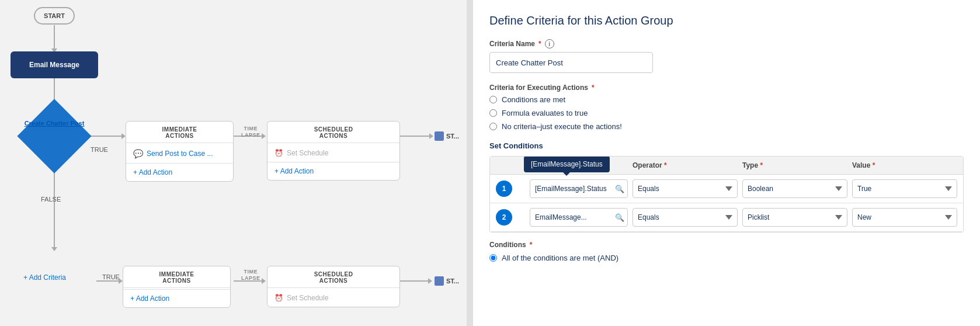 This screenshot has height=326, width=980. Describe the element at coordinates (593, 88) in the screenshot. I see `required-star-2: *` at that location.